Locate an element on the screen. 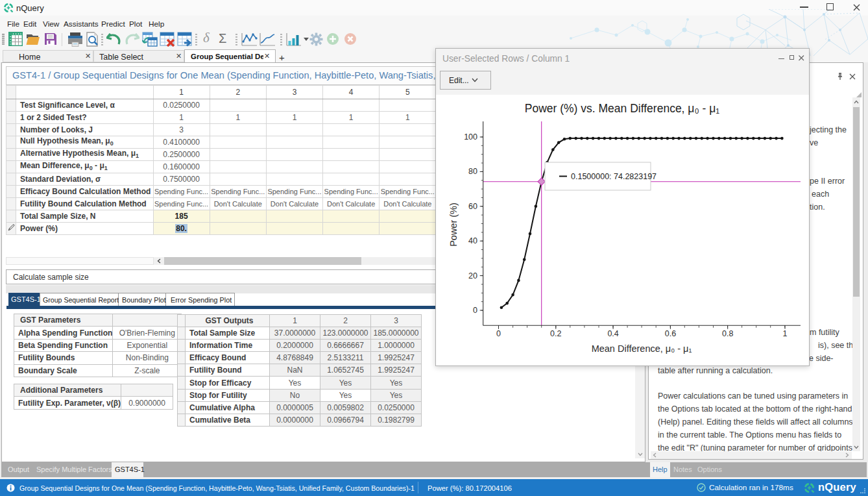 The width and height of the screenshot is (868, 496). svg-text: 0.6 is located at coordinates (671, 334).